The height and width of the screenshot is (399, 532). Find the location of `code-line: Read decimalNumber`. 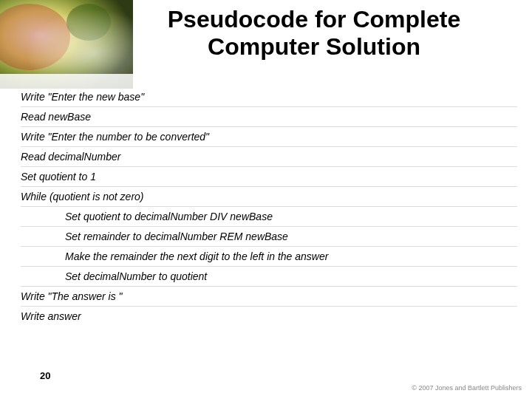

code-line: Read decimalNumber is located at coordinates (269, 157).